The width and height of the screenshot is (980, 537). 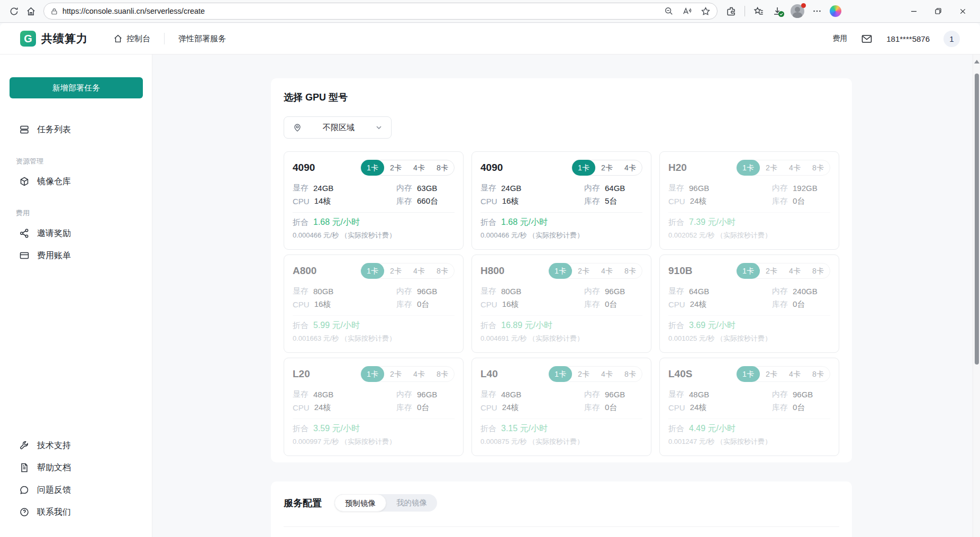 I want to click on gpu-spec: 显存80GB, so click(x=532, y=291).